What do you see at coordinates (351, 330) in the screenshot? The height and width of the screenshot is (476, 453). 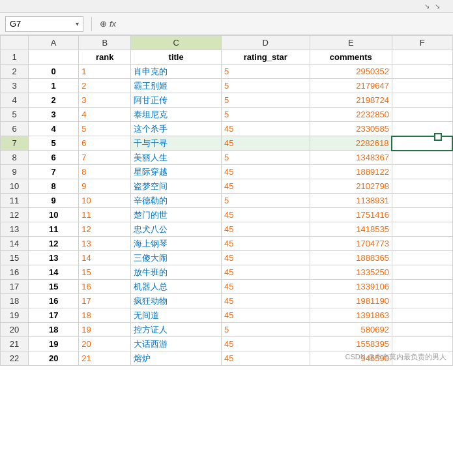 I see `cell-comments: 580692` at bounding box center [351, 330].